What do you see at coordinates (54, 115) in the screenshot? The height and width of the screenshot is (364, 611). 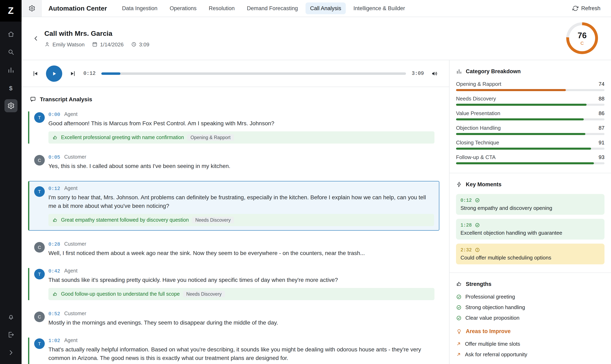 I see `message-timestamp: 0:00` at bounding box center [54, 115].